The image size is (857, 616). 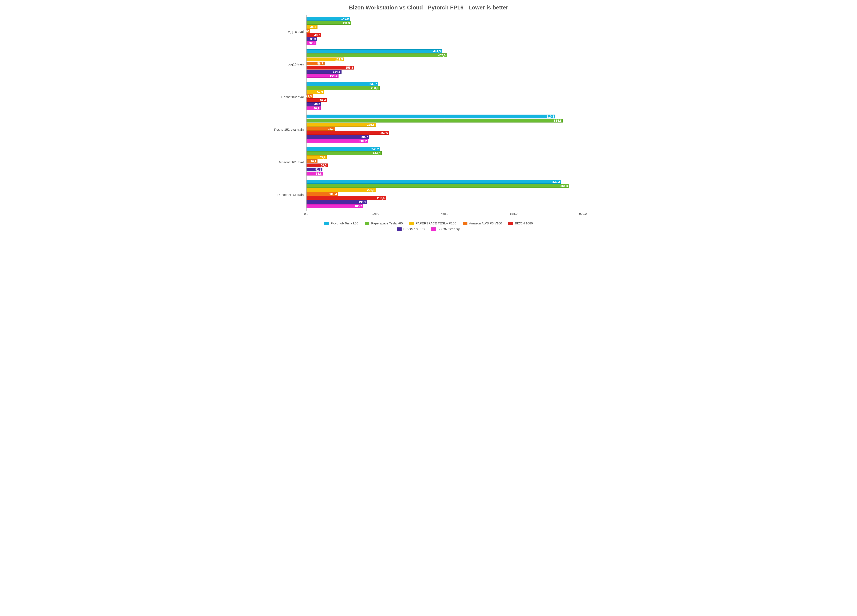 What do you see at coordinates (339, 59) in the screenshot?
I see `bar-value-label: 122,5` at bounding box center [339, 59].